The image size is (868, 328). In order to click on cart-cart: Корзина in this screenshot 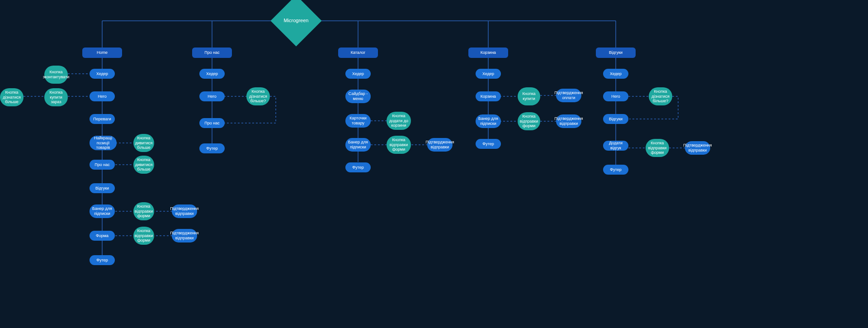, I will do `click(488, 96)`.